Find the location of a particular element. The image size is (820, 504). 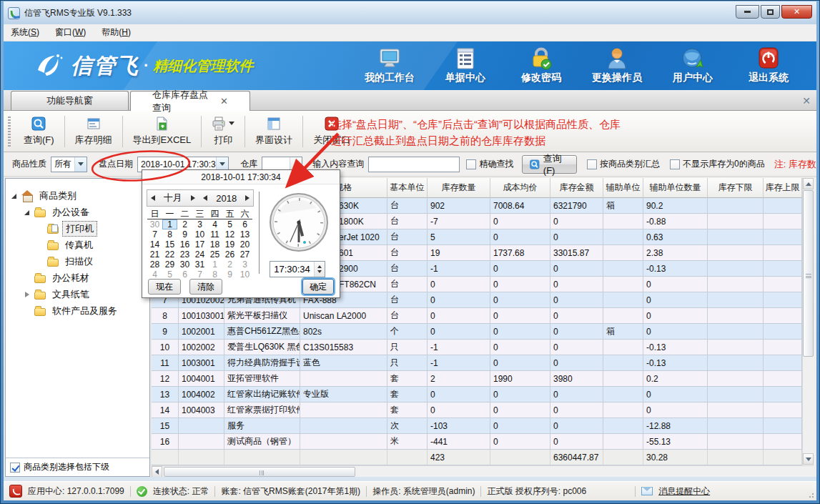

tree-item-扫描仪: 扫描仪 is located at coordinates (77, 262).